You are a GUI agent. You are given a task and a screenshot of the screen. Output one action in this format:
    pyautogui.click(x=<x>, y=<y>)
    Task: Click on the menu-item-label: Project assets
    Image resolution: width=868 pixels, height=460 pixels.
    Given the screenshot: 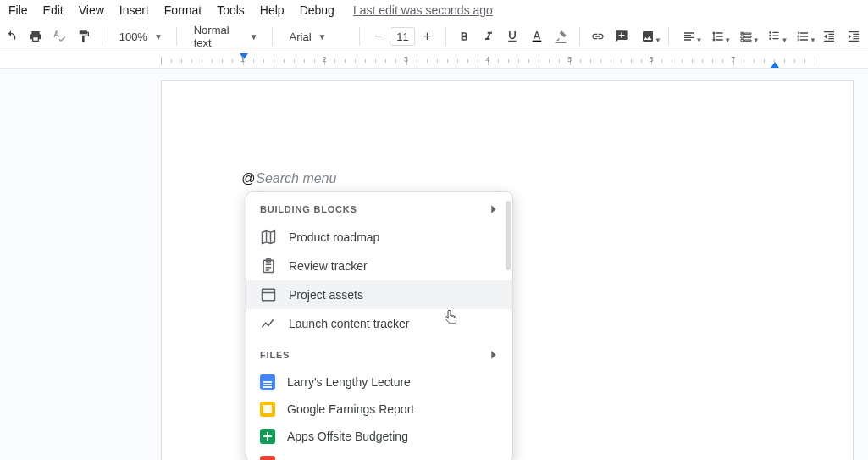 What is the action you would take?
    pyautogui.click(x=326, y=295)
    